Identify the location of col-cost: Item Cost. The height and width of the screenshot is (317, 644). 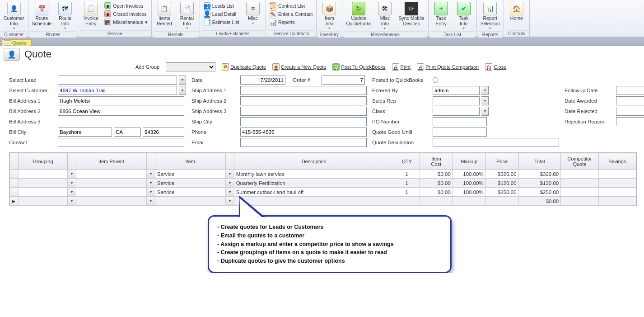
(436, 161).